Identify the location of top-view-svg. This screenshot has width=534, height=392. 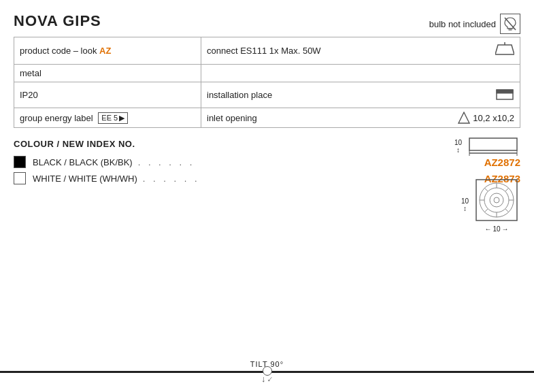
(497, 200).